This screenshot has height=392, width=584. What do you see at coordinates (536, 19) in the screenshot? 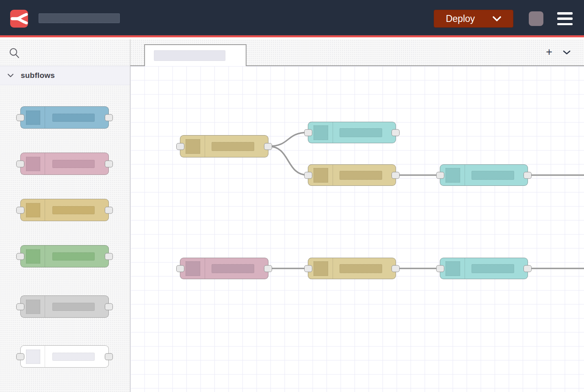
I see `user-avatar` at bounding box center [536, 19].